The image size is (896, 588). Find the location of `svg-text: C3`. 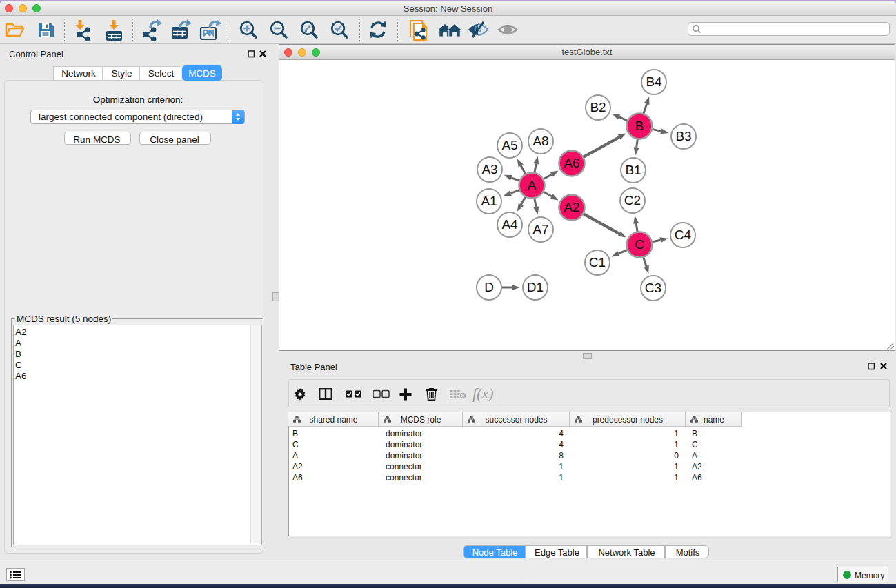

svg-text: C3 is located at coordinates (653, 288).